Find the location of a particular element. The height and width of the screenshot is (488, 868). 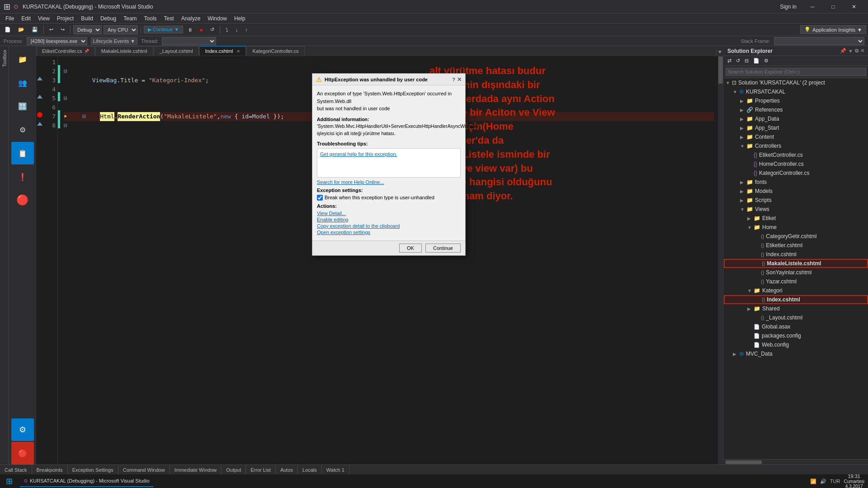

se-properties-icon: ⚙ is located at coordinates (766, 61).